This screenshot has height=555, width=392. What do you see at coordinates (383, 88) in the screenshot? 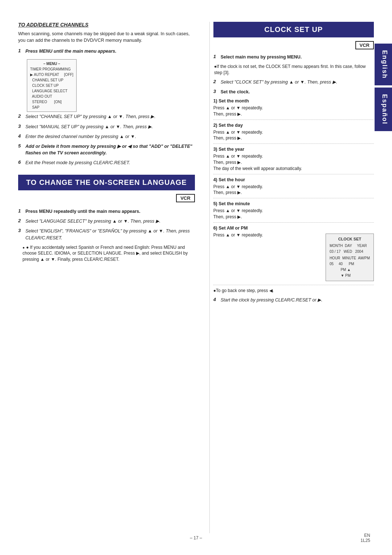
I see `side-tabs: English Español` at bounding box center [383, 88].